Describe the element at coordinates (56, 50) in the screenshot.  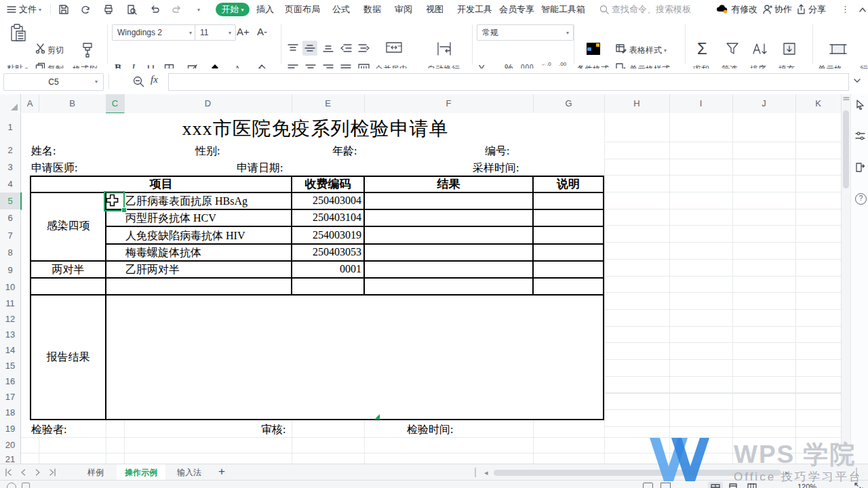
I see `cut-button: 剪切` at that location.